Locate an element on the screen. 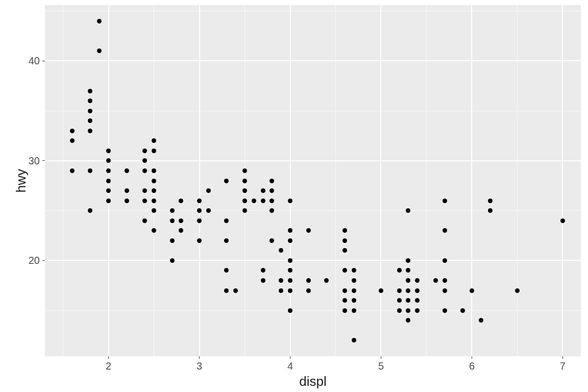 Image resolution: width=588 pixels, height=392 pixels. gridline-minor-h is located at coordinates (313, 210).